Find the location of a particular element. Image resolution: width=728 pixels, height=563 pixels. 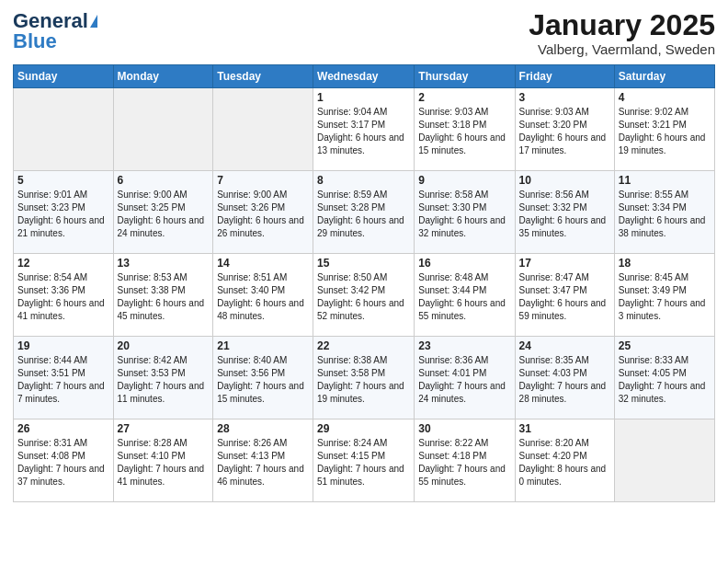

calendar-week-1: 1Sunrise: 9:04 AMSunset: 3:17 PMDaylight… is located at coordinates (364, 130).